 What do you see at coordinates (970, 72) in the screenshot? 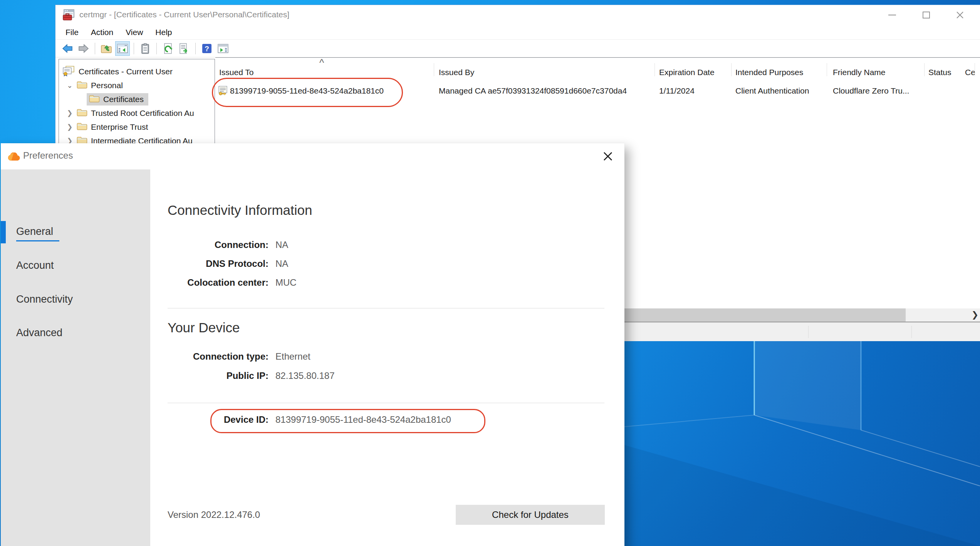
I see `column-certificate: Ce` at bounding box center [970, 72].